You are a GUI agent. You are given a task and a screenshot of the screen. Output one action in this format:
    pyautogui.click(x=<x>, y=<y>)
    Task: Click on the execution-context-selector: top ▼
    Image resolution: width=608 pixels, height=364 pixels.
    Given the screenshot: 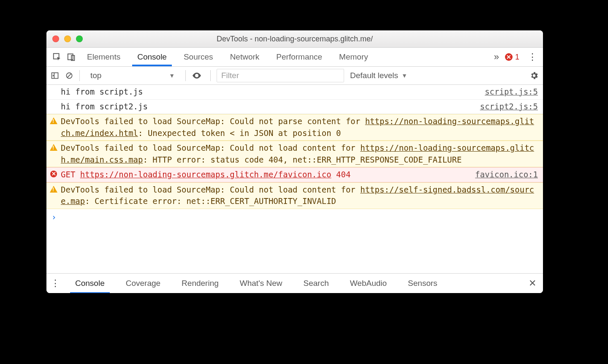 What is the action you would take?
    pyautogui.click(x=133, y=76)
    